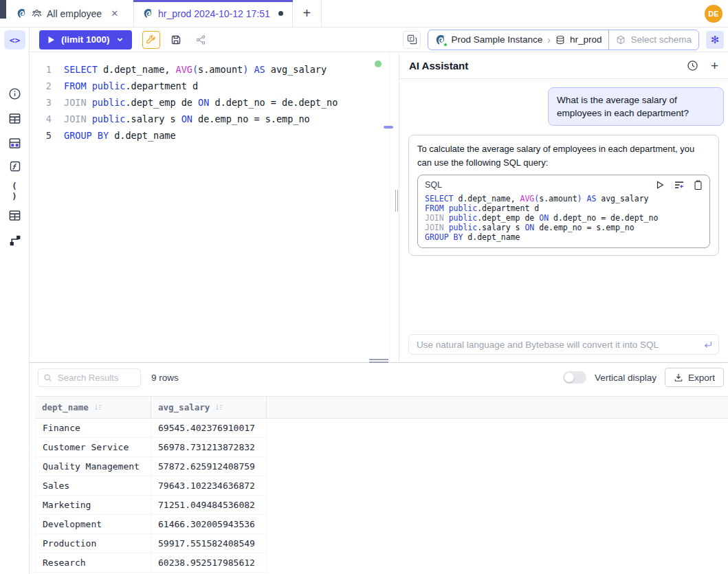 The image size is (728, 574). Describe the element at coordinates (679, 377) in the screenshot. I see `download-icon` at that location.